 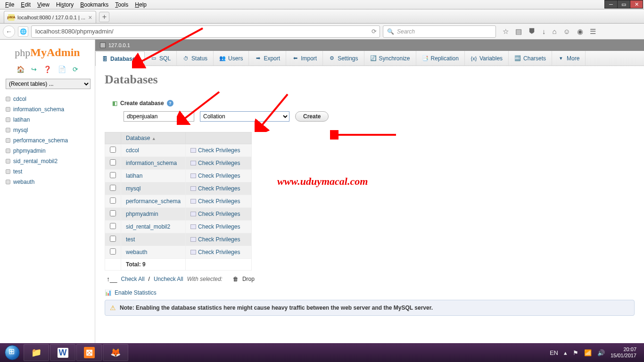 What do you see at coordinates (140, 5) in the screenshot?
I see `menu-help: Help` at bounding box center [140, 5].